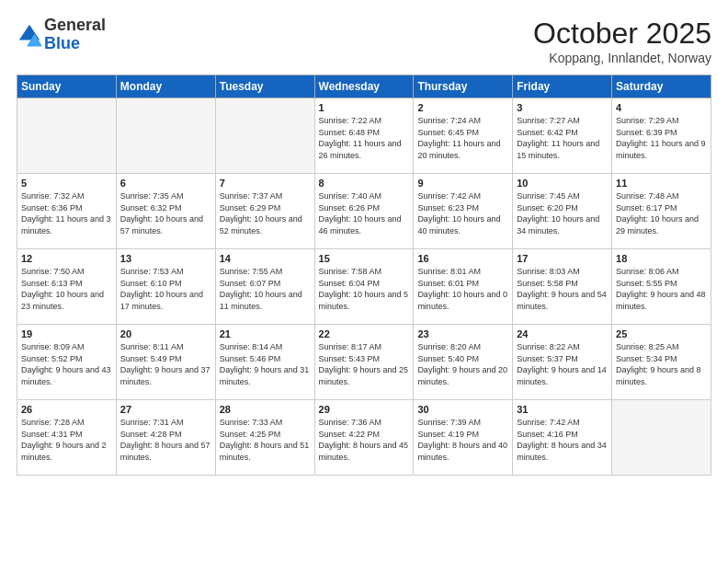  Describe the element at coordinates (165, 440) in the screenshot. I see `cell-content: Sunrise: 7:31 AMSunset: 4:28 PMDaylight:…` at that location.